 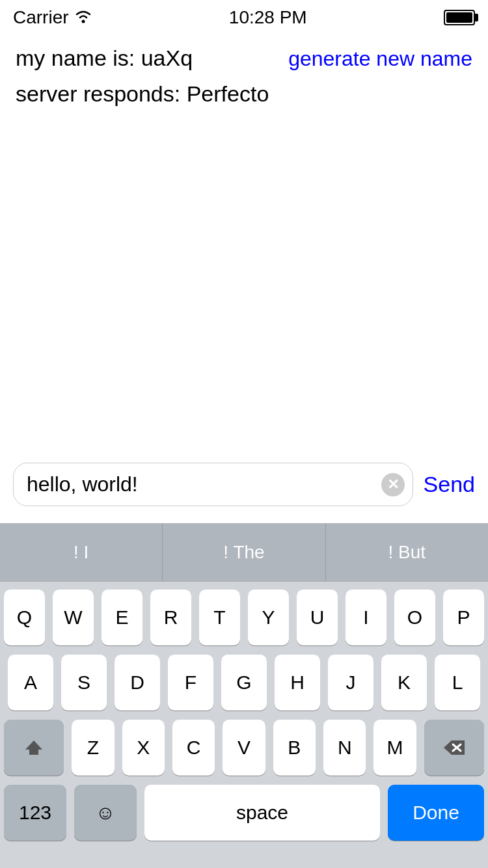 I want to click on generate-new-name-button: generate new name, so click(x=380, y=59).